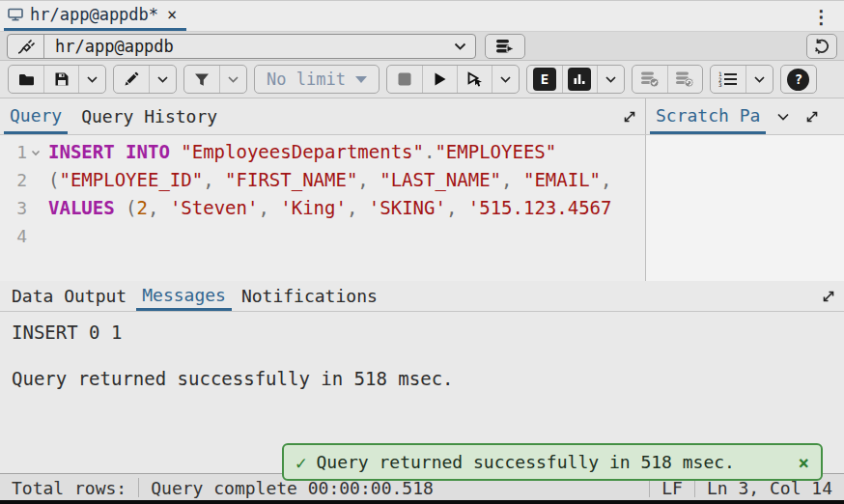  I want to click on edit-group, so click(145, 79).